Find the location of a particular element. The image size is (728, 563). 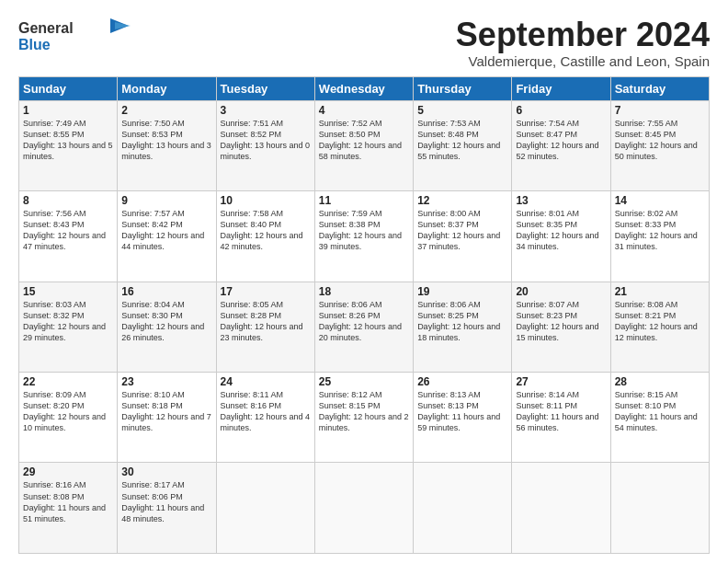

header-sunday: Sunday is located at coordinates (68, 88).